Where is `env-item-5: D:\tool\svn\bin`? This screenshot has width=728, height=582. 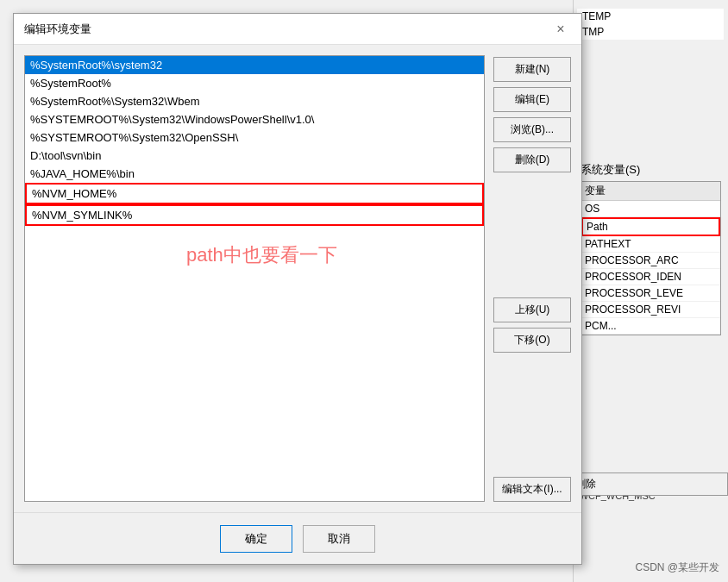 env-item-5: D:\tool\svn\bin is located at coordinates (254, 155).